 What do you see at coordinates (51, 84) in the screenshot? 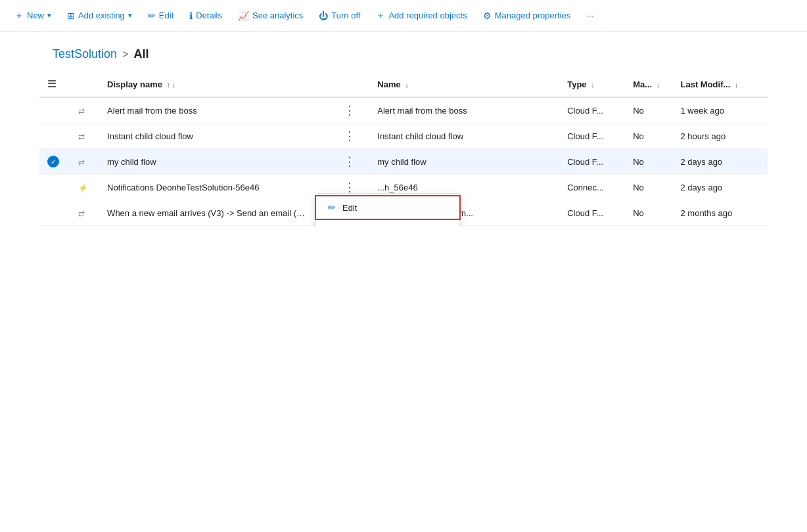
I see `list-icon: ☰` at bounding box center [51, 84].